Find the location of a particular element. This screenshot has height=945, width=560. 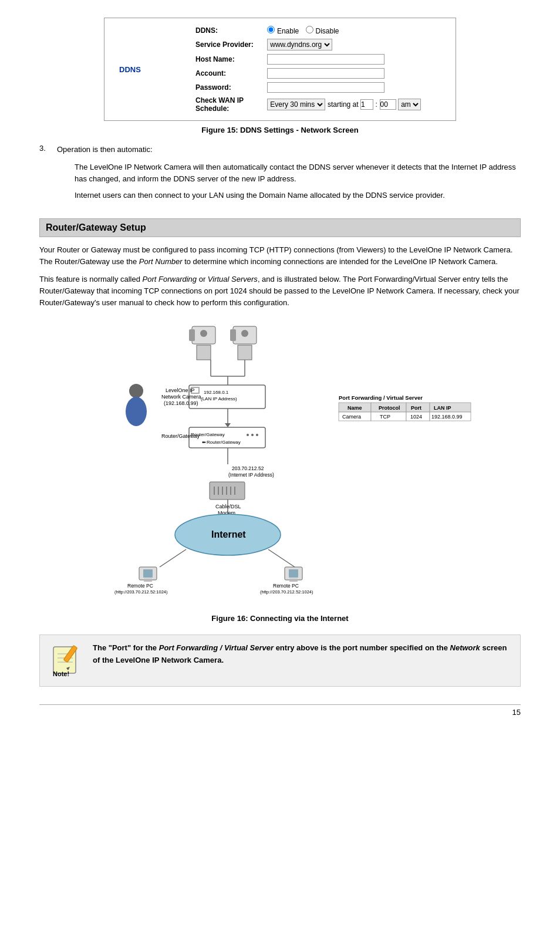

check-wan-label: Check WAN IPSchedule: is located at coordinates (228, 104).